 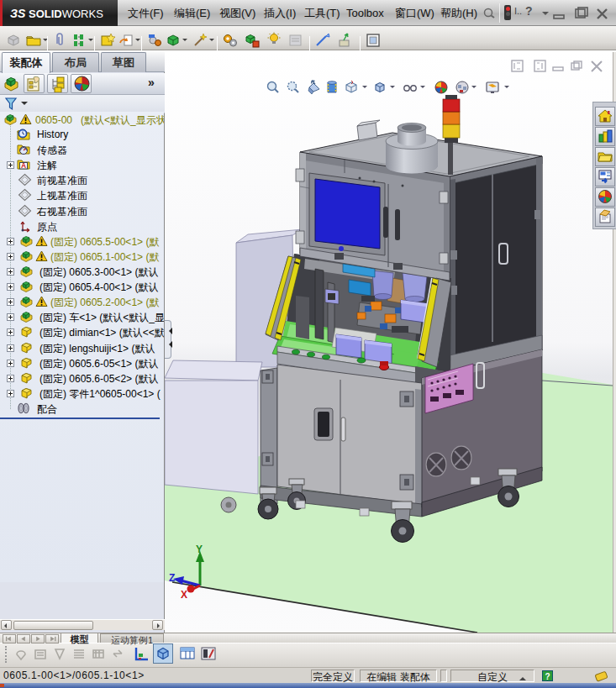 What do you see at coordinates (184, 595) in the screenshot?
I see `svg-text: X` at bounding box center [184, 595].